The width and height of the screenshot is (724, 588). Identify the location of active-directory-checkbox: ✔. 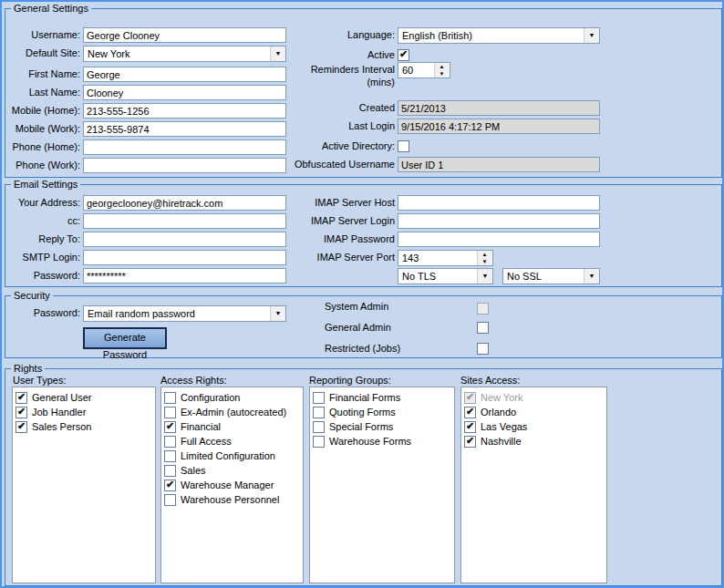
(403, 146).